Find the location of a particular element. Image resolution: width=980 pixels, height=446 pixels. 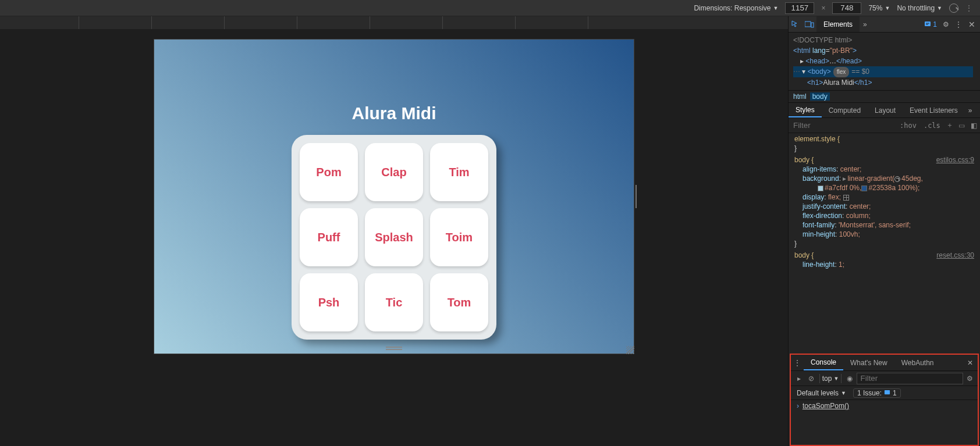

tab-styles: Styles is located at coordinates (805, 110).